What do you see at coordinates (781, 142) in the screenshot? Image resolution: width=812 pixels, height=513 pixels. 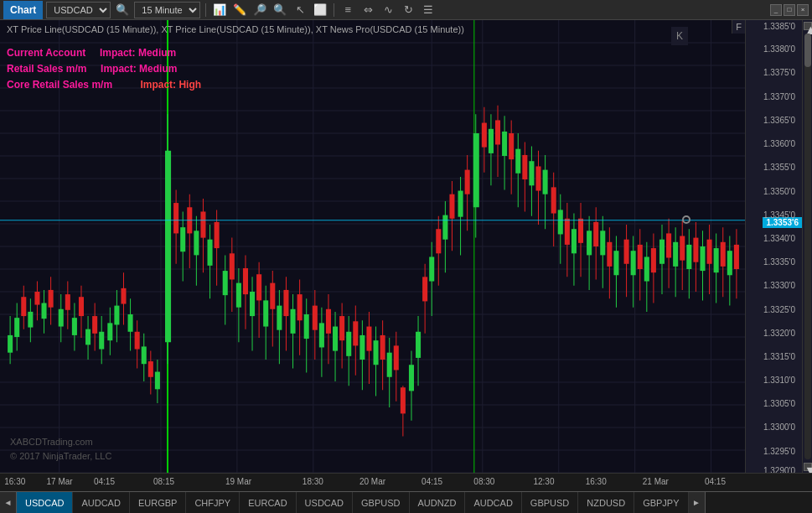 I see `price-level-5: 1.3360'0` at bounding box center [781, 142].